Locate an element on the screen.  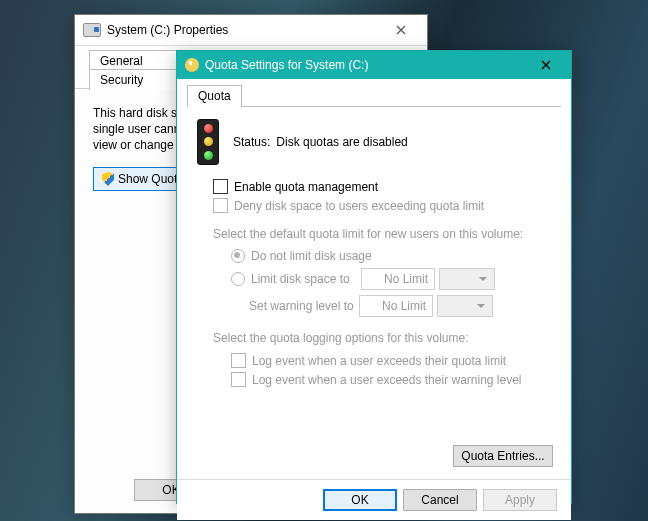
no-limit-radio is located at coordinates (238, 256).